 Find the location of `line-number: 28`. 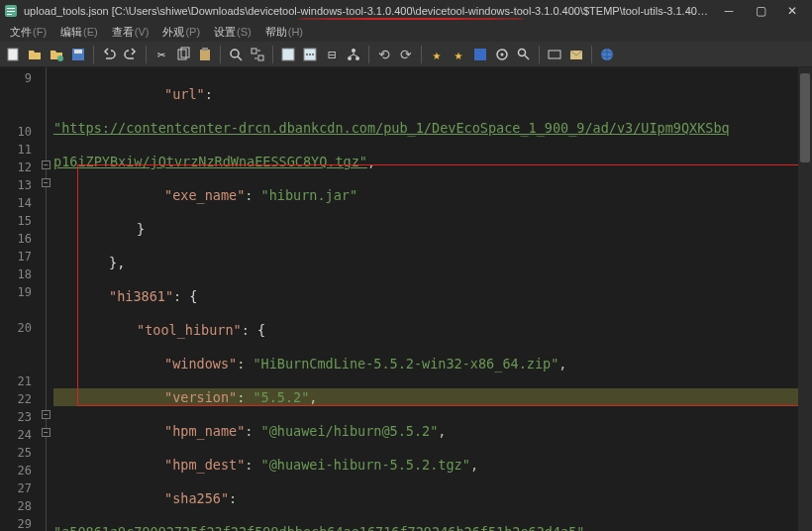

line-number: 28 is located at coordinates (16, 506).